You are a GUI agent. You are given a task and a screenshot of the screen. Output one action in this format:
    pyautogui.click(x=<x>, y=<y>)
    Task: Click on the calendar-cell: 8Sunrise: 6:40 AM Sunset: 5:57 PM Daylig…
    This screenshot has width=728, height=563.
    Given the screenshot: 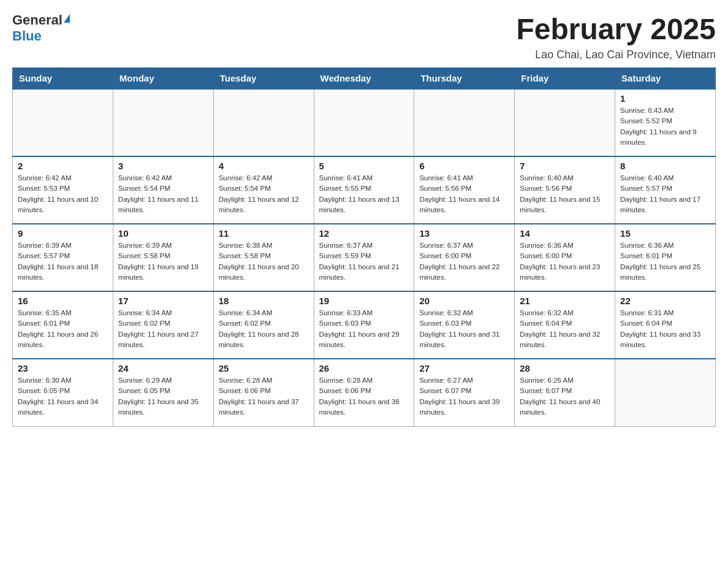 What is the action you would take?
    pyautogui.click(x=665, y=190)
    